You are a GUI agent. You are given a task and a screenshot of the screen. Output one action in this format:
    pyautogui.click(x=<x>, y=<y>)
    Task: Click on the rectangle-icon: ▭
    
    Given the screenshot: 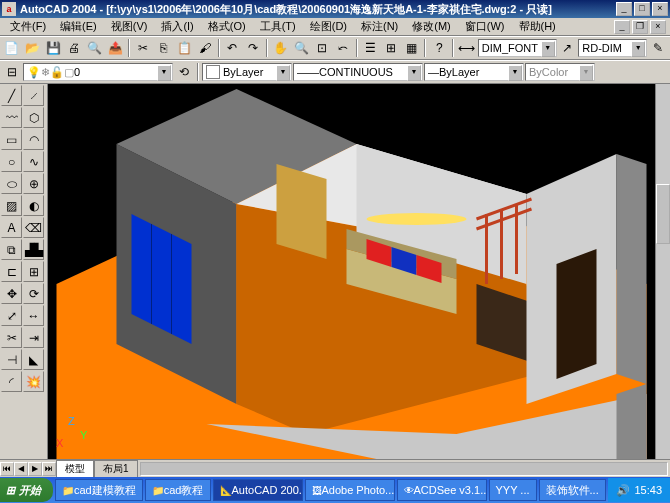 What is the action you would take?
    pyautogui.click(x=12, y=140)
    